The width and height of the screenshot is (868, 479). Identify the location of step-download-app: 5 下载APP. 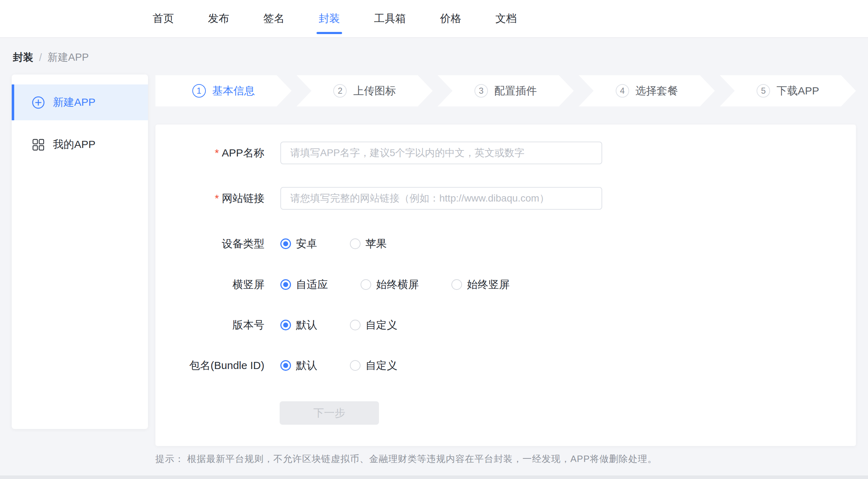
(788, 91).